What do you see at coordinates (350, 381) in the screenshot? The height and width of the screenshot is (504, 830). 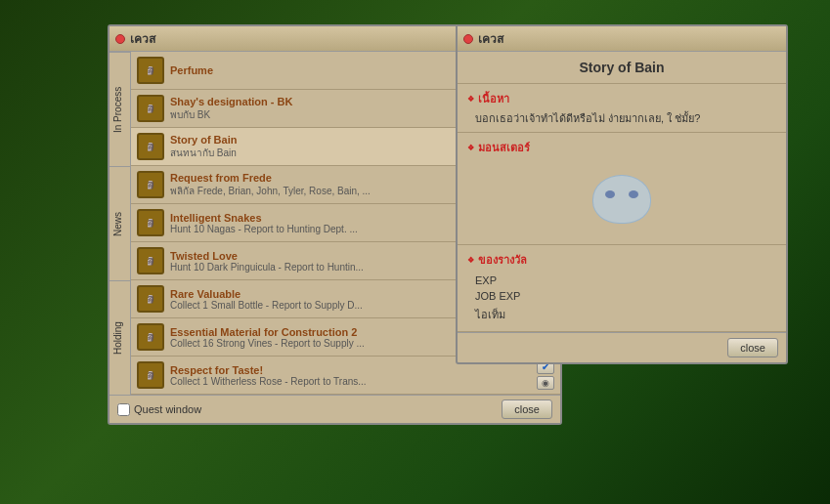 I see `quest-desc: Collect 1 Witherless Rose - Report to Tr…` at bounding box center [350, 381].